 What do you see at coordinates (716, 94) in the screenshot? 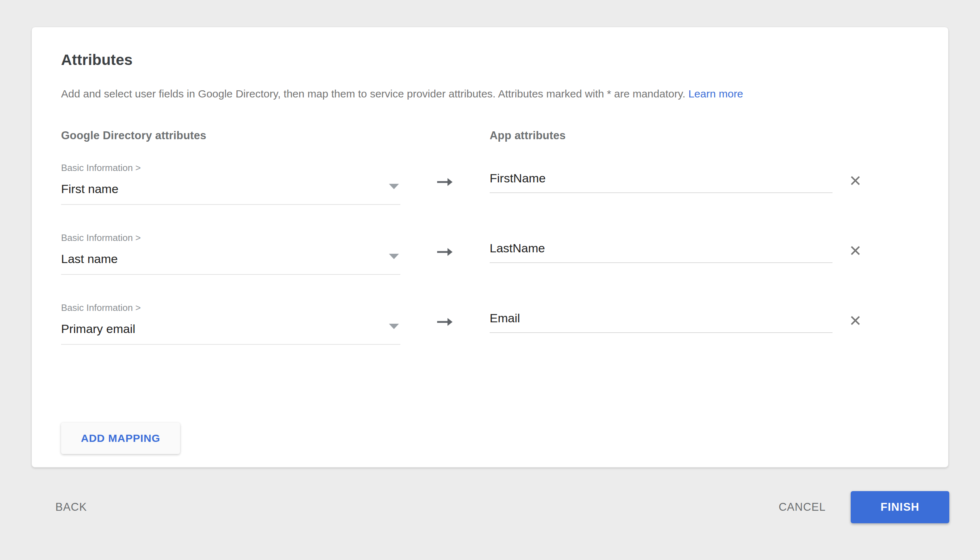
I see `learn-more-link: Learn more` at bounding box center [716, 94].